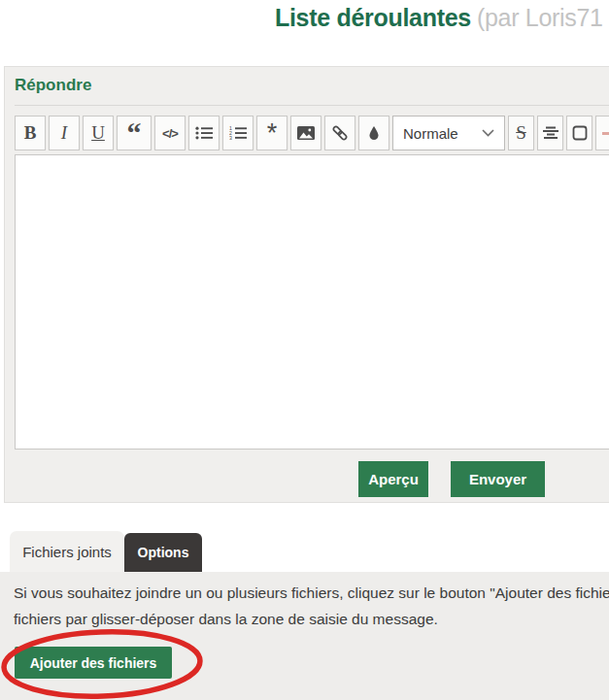  I want to click on tab-options: Options, so click(163, 552).